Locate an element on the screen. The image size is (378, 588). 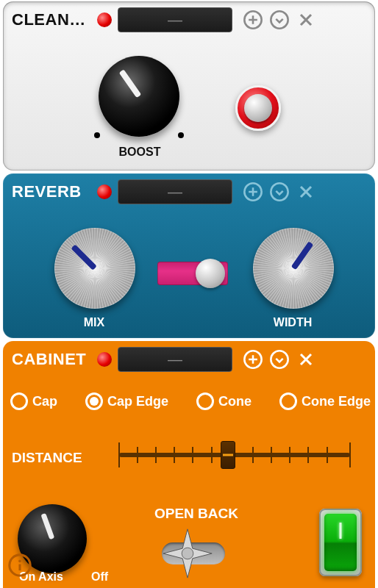
mix-knob-pointer is located at coordinates (84, 257).